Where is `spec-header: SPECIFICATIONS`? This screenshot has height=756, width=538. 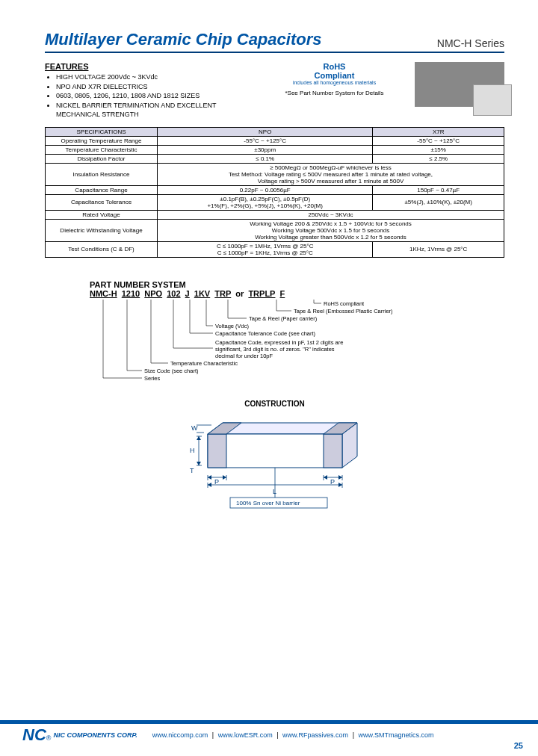
spec-header: SPECIFICATIONS is located at coordinates (102, 131).